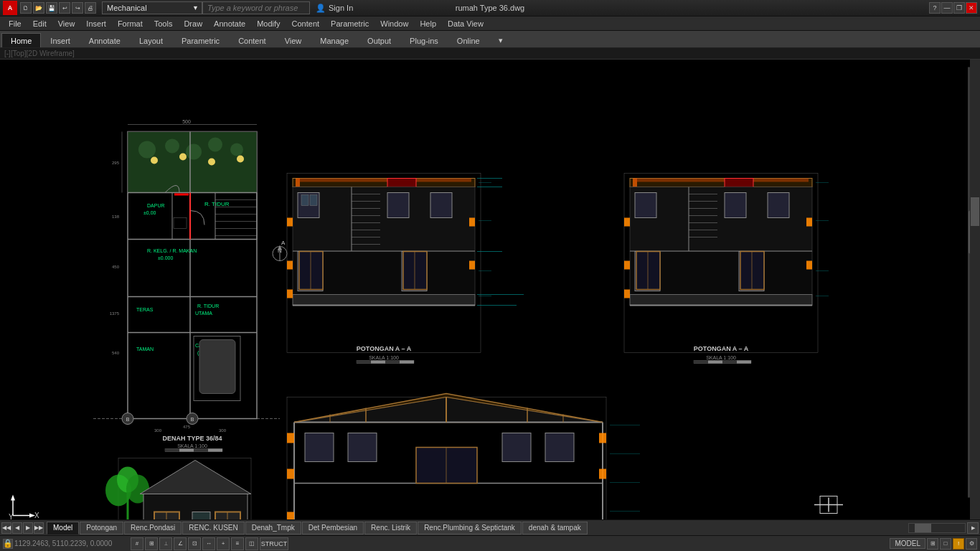 Image resolution: width=980 pixels, height=551 pixels. What do you see at coordinates (293, 40) in the screenshot?
I see `tab-view: View` at bounding box center [293, 40].